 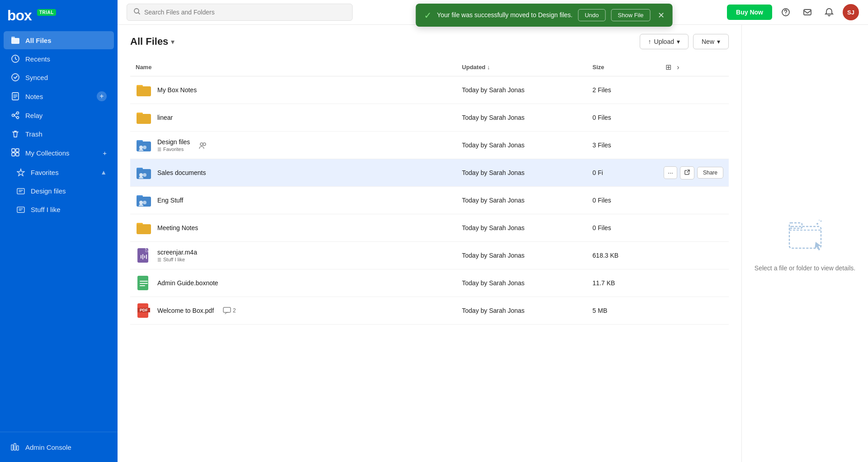 What do you see at coordinates (59, 172) in the screenshot?
I see `sidebar-item-favorites: Favorites ▲` at bounding box center [59, 172].